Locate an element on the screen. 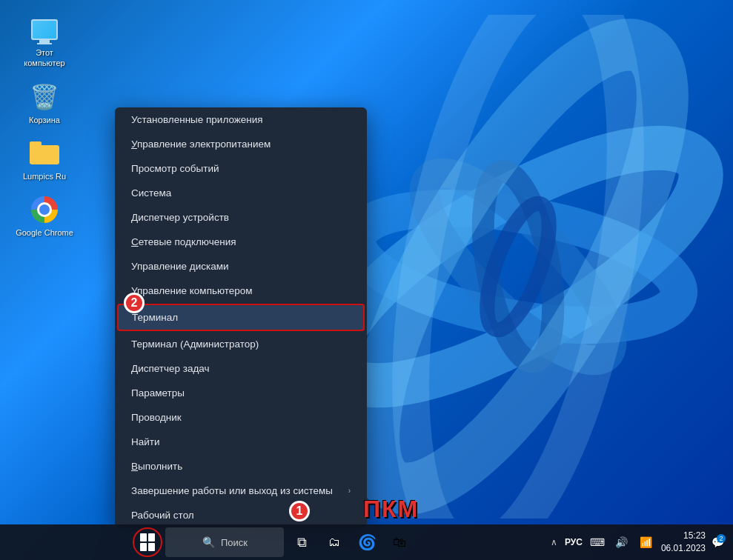 This screenshot has height=560, width=733. store-button: 🛍 is located at coordinates (399, 542).